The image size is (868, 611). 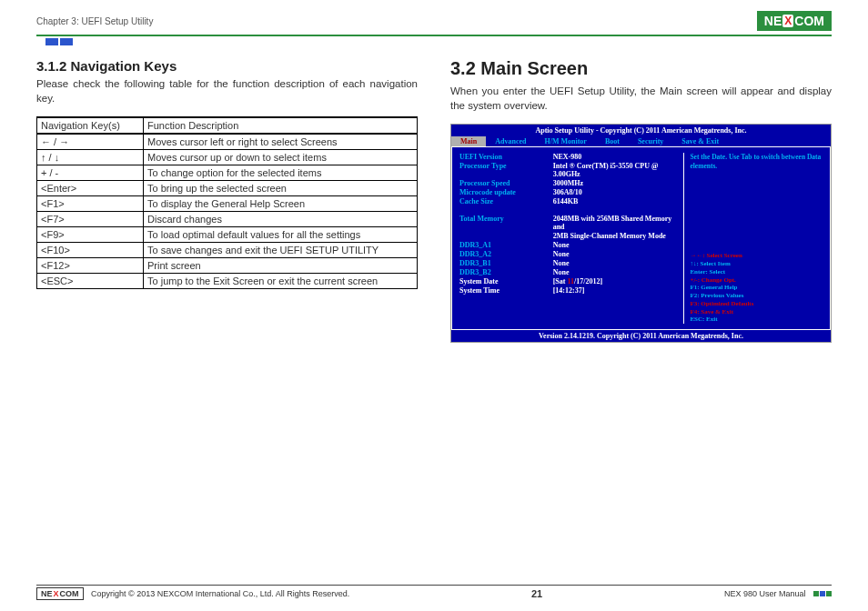 I want to click on bios-row: DDR3_B2None, so click(x=571, y=273).